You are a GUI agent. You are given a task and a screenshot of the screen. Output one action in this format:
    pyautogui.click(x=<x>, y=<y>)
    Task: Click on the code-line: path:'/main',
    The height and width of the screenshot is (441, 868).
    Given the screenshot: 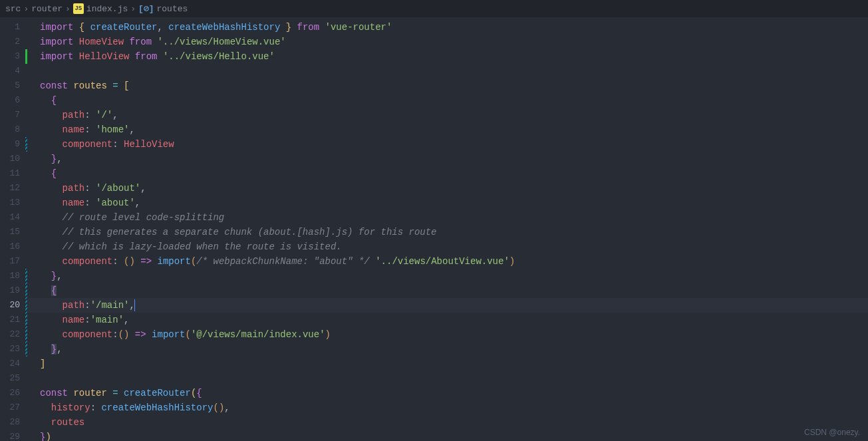 What is the action you would take?
    pyautogui.click(x=448, y=305)
    